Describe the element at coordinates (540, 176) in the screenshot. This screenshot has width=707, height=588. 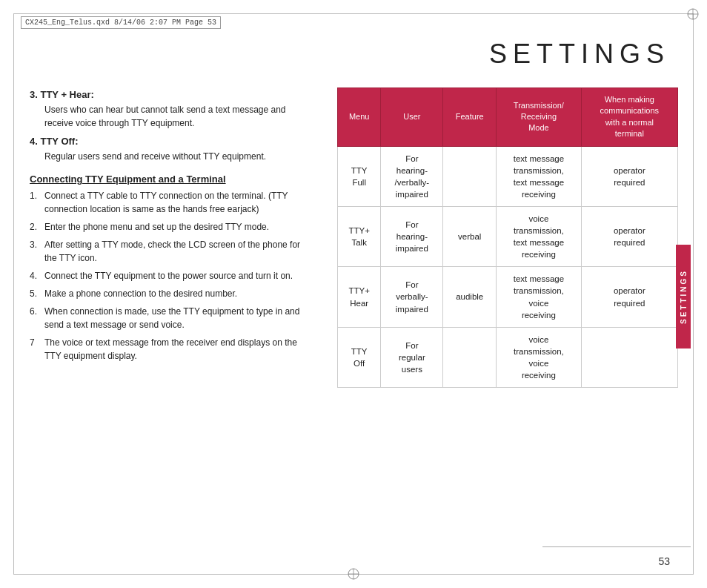
I see `table-cell: text message transmission, text message …` at that location.